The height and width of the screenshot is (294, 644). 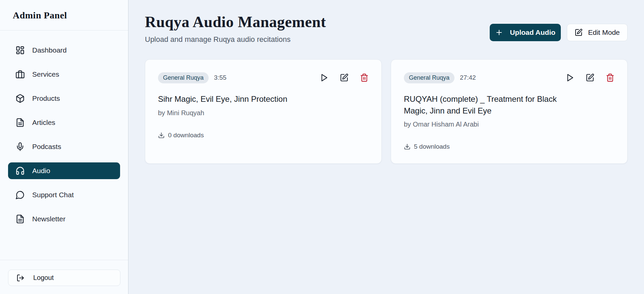 I want to click on dashboard-grid-icon, so click(x=20, y=50).